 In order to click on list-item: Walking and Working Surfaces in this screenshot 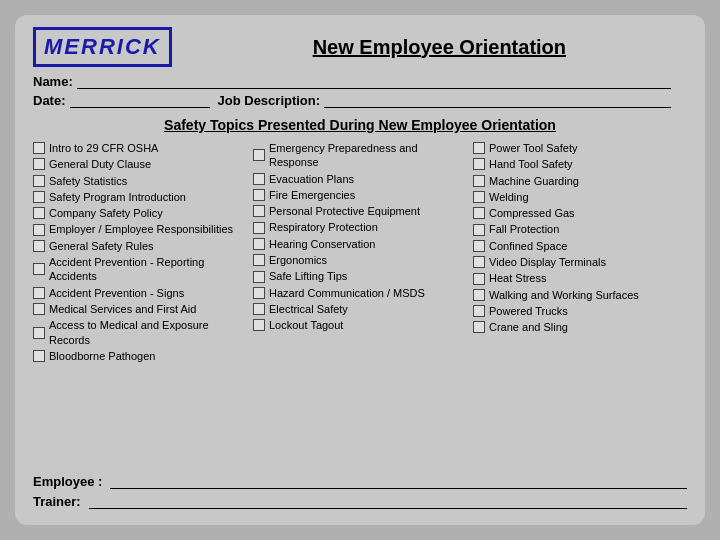, I will do `click(580, 295)`.